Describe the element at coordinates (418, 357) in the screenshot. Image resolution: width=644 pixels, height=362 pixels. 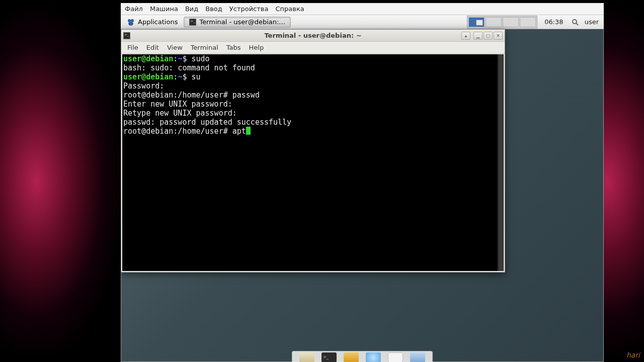
I see `dock-home-folder` at that location.